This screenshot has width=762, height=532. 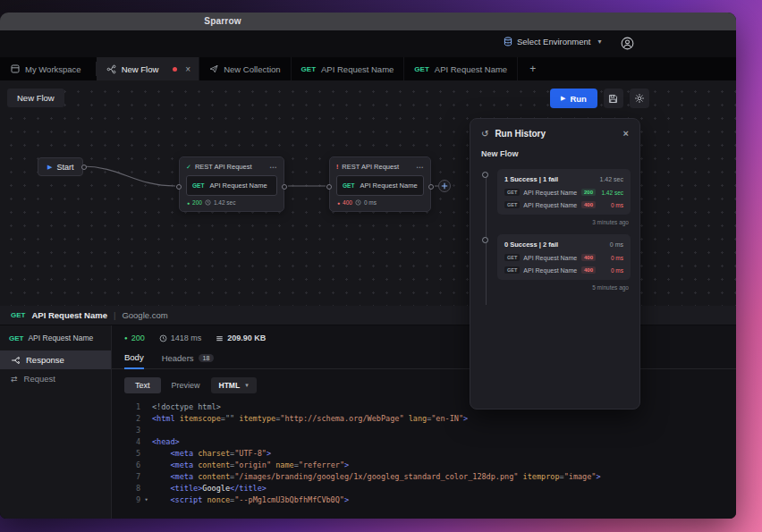 What do you see at coordinates (148, 69) in the screenshot?
I see `tab-new-flow: New Flow ×` at bounding box center [148, 69].